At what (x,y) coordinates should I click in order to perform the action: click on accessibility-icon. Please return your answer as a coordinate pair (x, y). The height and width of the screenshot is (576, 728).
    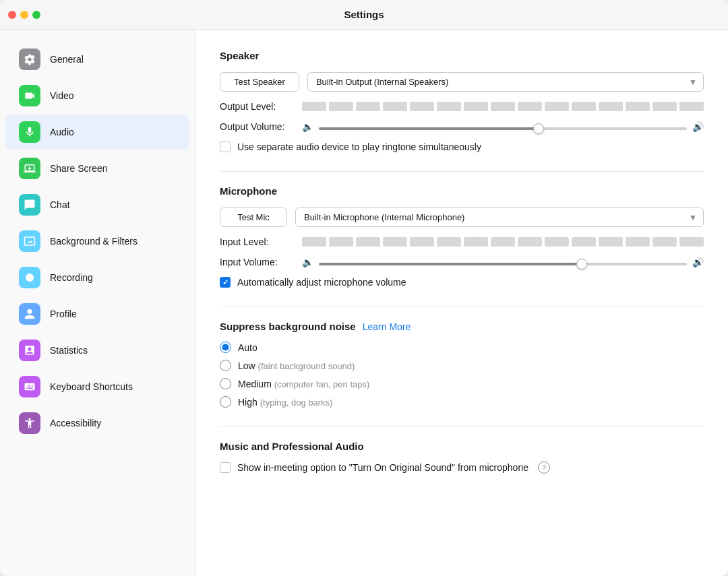
    Looking at the image, I should click on (30, 423).